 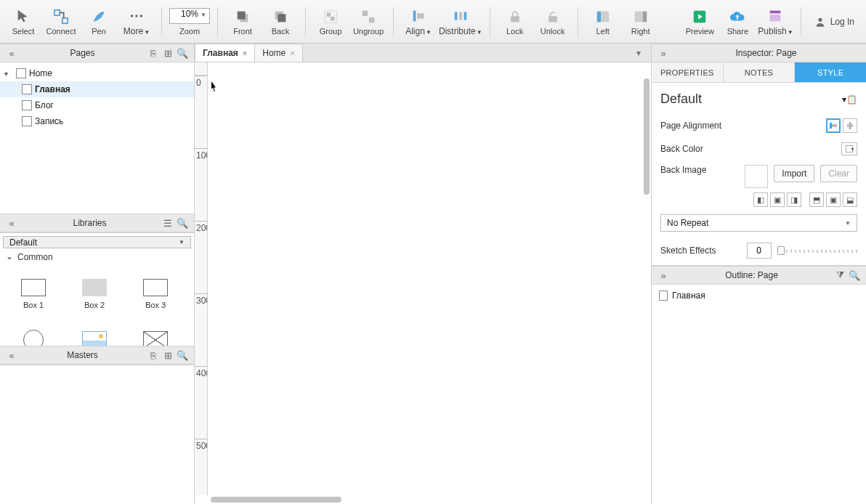 I want to click on tabs-overflow-icon: ▾, so click(x=644, y=53).